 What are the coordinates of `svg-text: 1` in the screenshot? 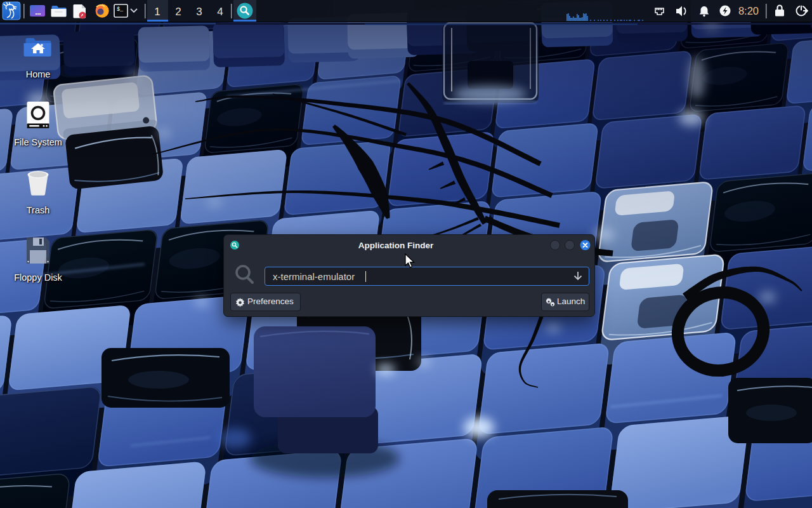 It's located at (157, 11).